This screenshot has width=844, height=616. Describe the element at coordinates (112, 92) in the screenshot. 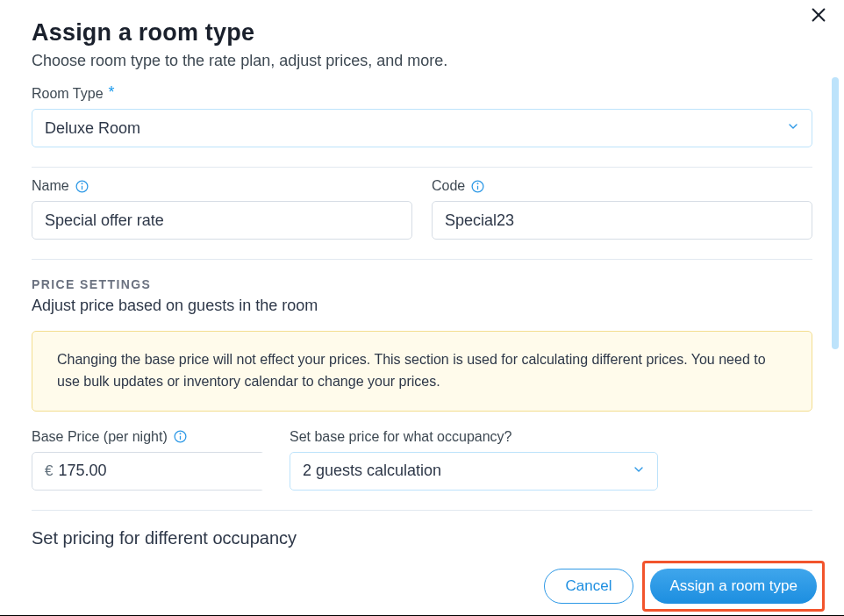

I see `required-asterisk: *` at that location.